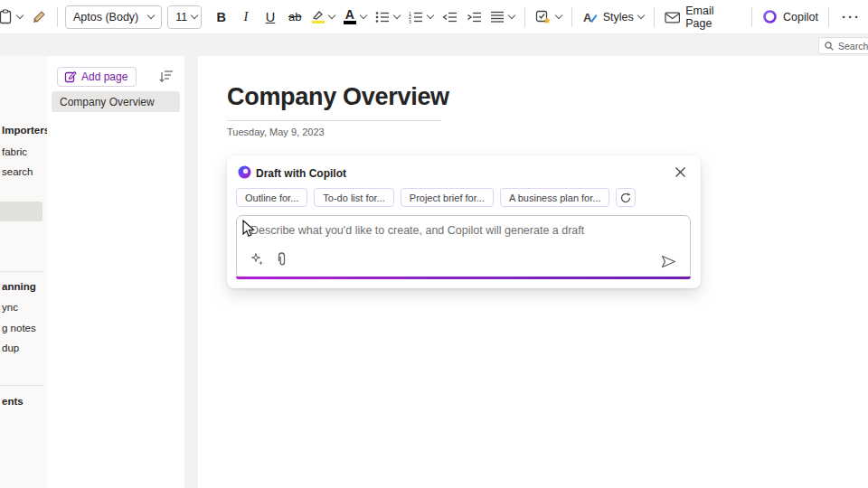 The height and width of the screenshot is (488, 868). Describe the element at coordinates (19, 286) in the screenshot. I see `nav-item-anning: anning` at that location.